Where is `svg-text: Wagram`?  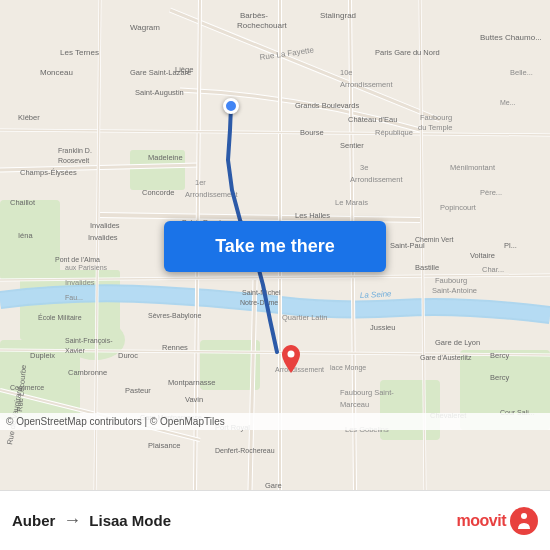
svg-text: Wagram is located at coordinates (145, 28).